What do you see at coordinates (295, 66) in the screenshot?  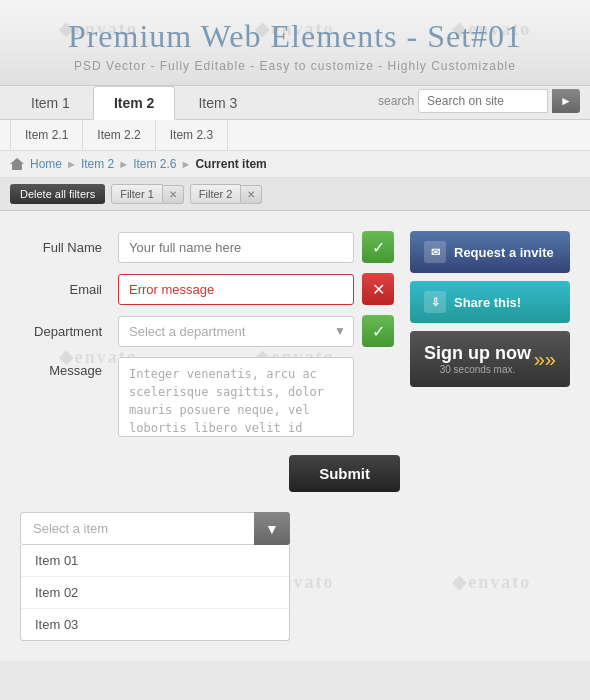 I see `page-subtitle: PSD Vector - Fully Editable - Easy to cu…` at bounding box center [295, 66].